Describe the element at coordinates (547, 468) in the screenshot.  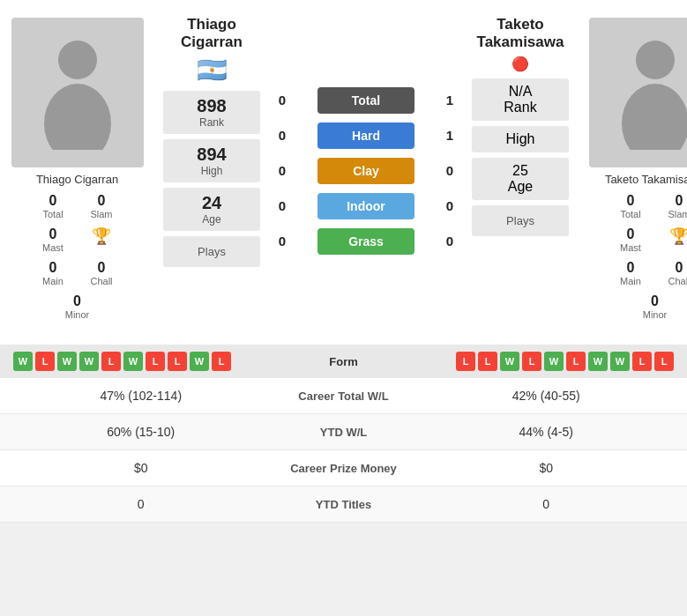
I see `stats-value-right: $0` at that location.